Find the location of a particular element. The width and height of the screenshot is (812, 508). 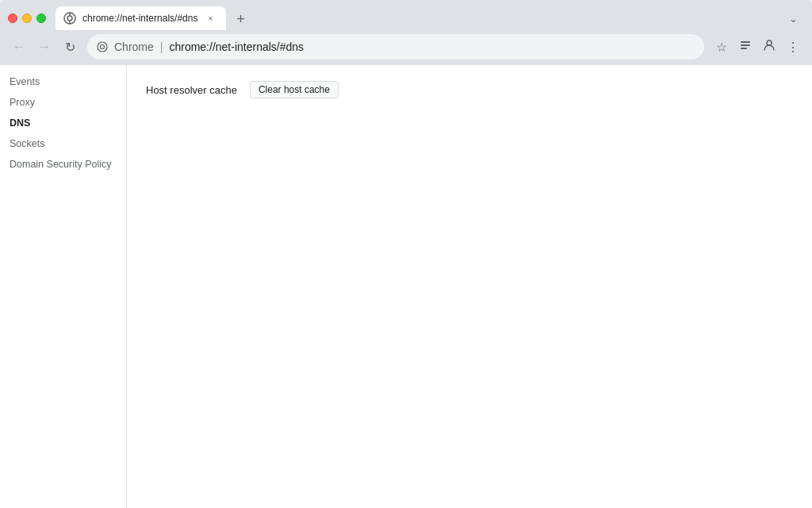

forward-button: → is located at coordinates (44, 47).